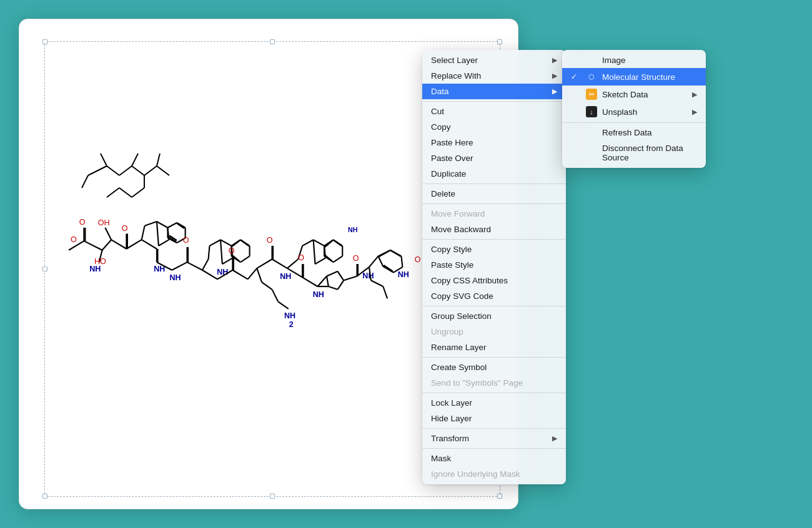  Describe the element at coordinates (634, 77) in the screenshot. I see `submenu-item-molecular-structure: ✓⬡Molecular Structure` at that location.